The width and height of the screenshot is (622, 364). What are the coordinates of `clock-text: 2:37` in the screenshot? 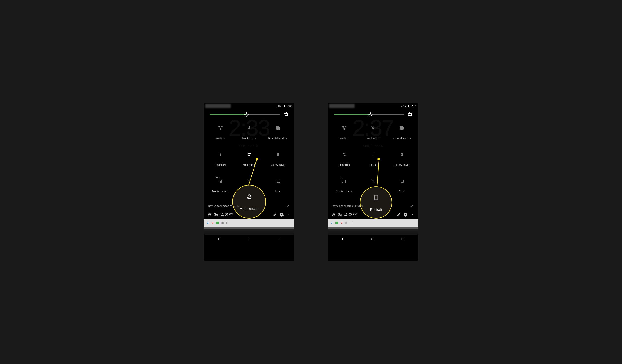 It's located at (413, 106).